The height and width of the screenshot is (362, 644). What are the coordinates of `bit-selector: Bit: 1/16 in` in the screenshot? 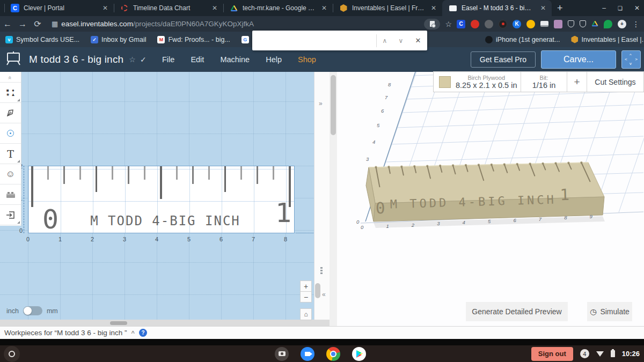 It's located at (544, 82).